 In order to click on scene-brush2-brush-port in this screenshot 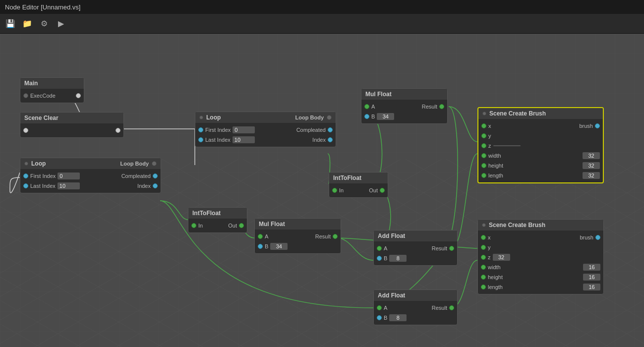, I will do `click(598, 237)`.